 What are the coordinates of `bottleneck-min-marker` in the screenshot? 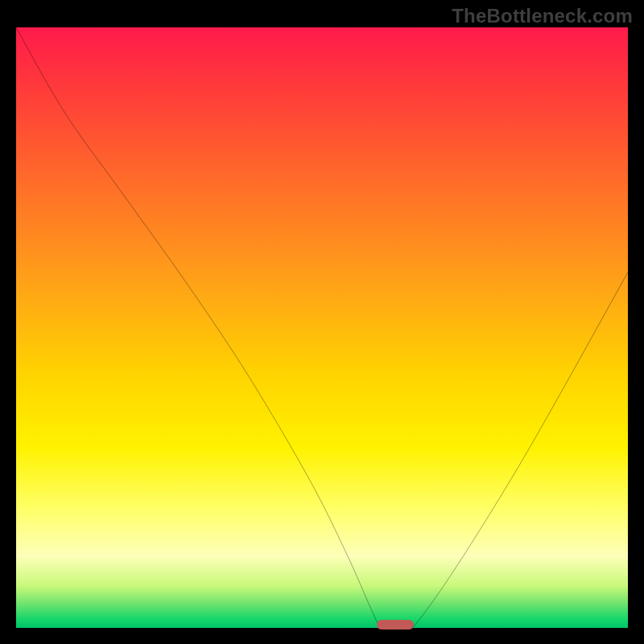 It's located at (395, 625).